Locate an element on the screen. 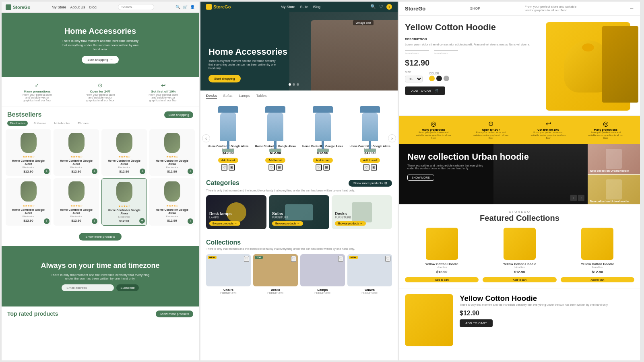 The width and height of the screenshot is (644, 362). tab-tables: Tables is located at coordinates (262, 96).